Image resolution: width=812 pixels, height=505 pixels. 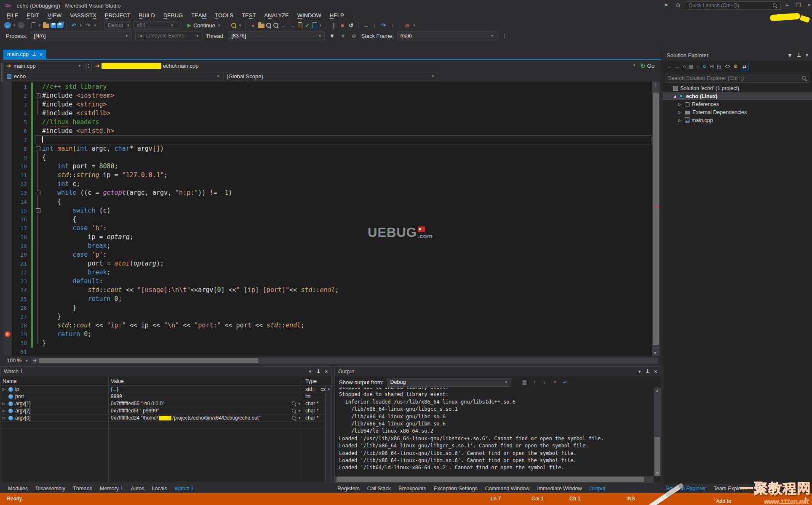 What do you see at coordinates (173, 16) in the screenshot?
I see `menu-item-debug: DEBUG` at bounding box center [173, 16].